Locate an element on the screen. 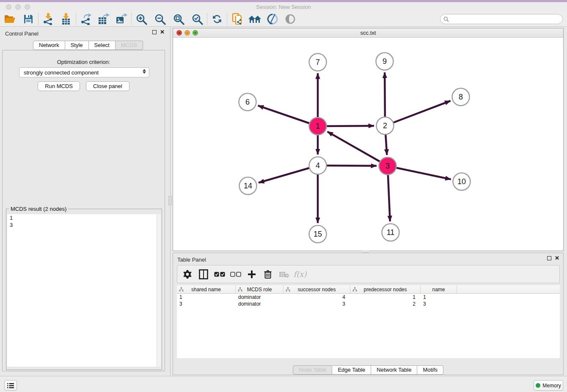 The width and height of the screenshot is (567, 392). fx-icon: f(x) is located at coordinates (300, 274).